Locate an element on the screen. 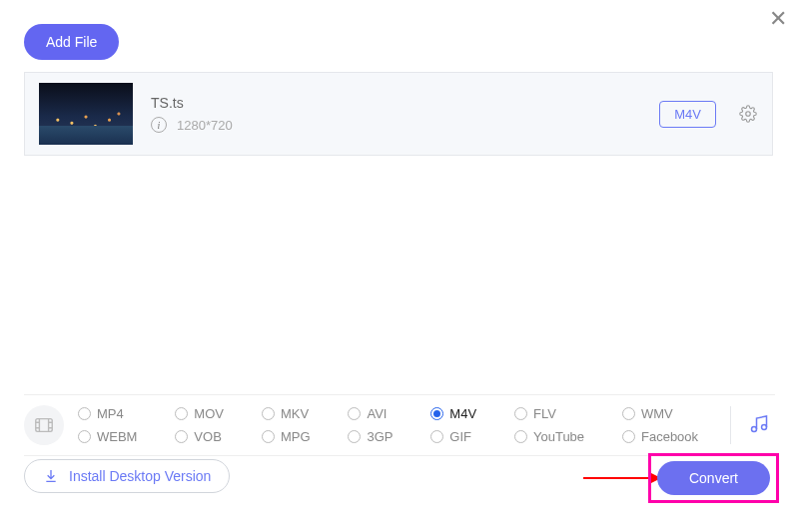  format-option-wmv: WMV is located at coordinates (668, 413).